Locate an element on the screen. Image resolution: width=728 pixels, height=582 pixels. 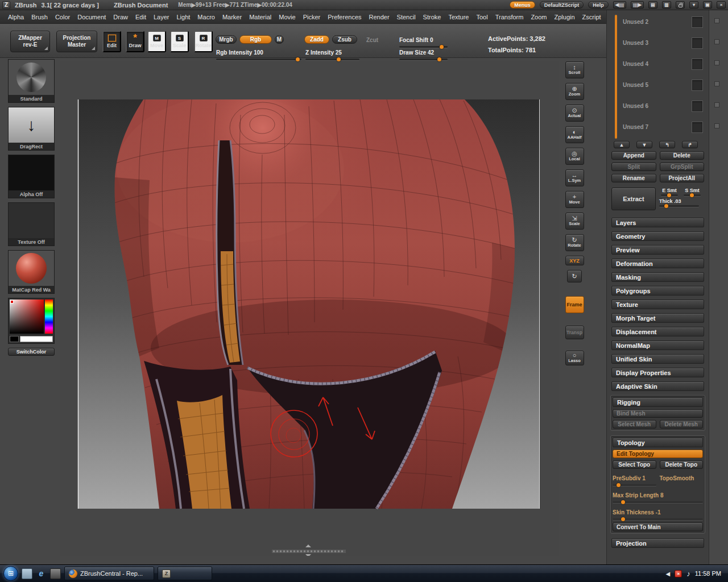
canvas-shelf-button: + Move is located at coordinates (574, 199).